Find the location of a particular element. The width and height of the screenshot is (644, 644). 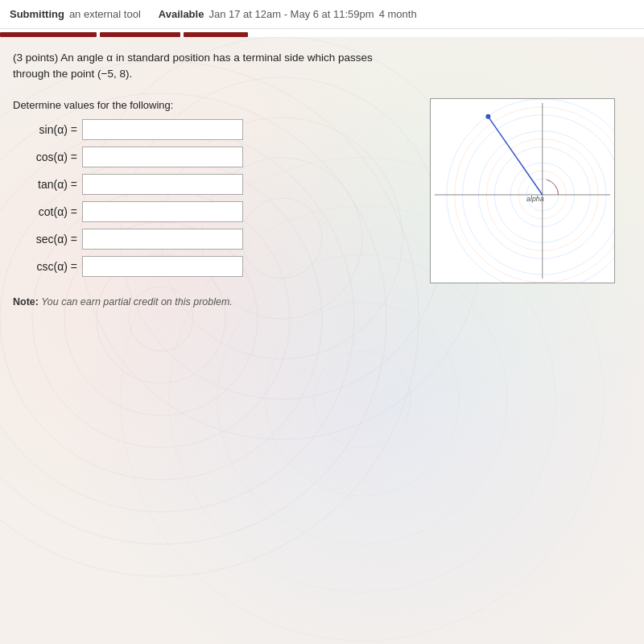

question-text: (3 points) An angle α in standard positi… is located at coordinates (206, 66).